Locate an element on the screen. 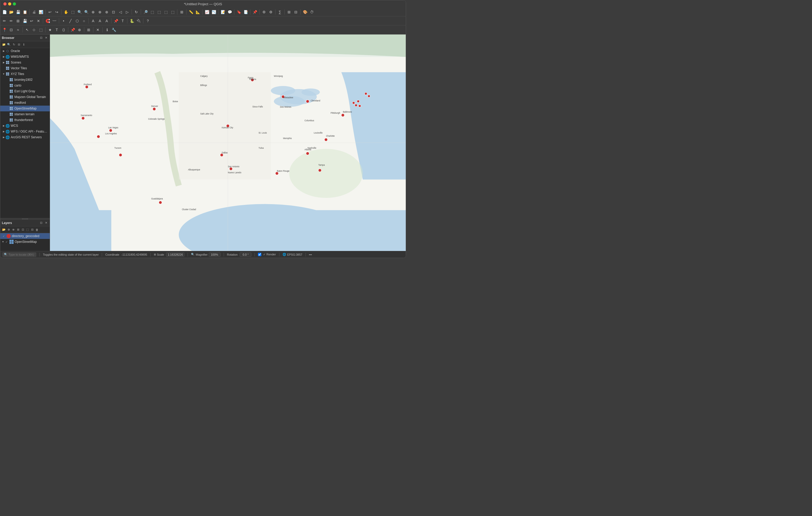 The width and height of the screenshot is (812, 516). maximize-button is located at coordinates (14, 4).